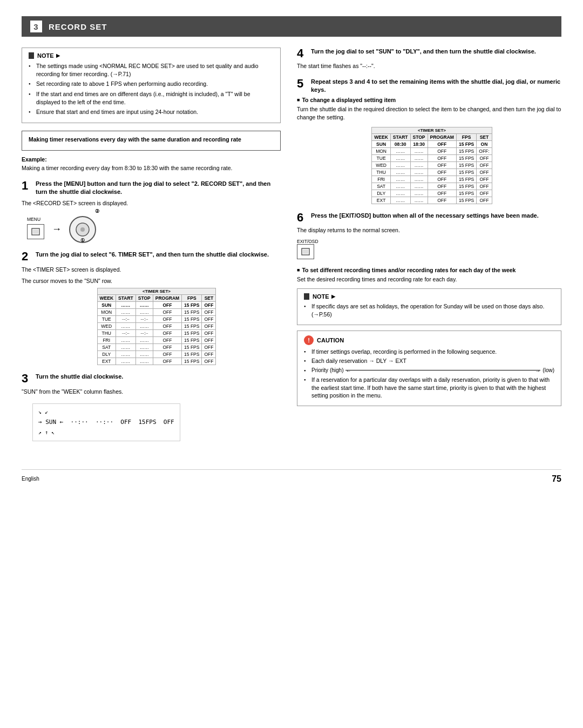 Image resolution: width=583 pixels, height=728 pixels. What do you see at coordinates (107, 306) in the screenshot?
I see `step2-cell-0-0: SUN` at bounding box center [107, 306].